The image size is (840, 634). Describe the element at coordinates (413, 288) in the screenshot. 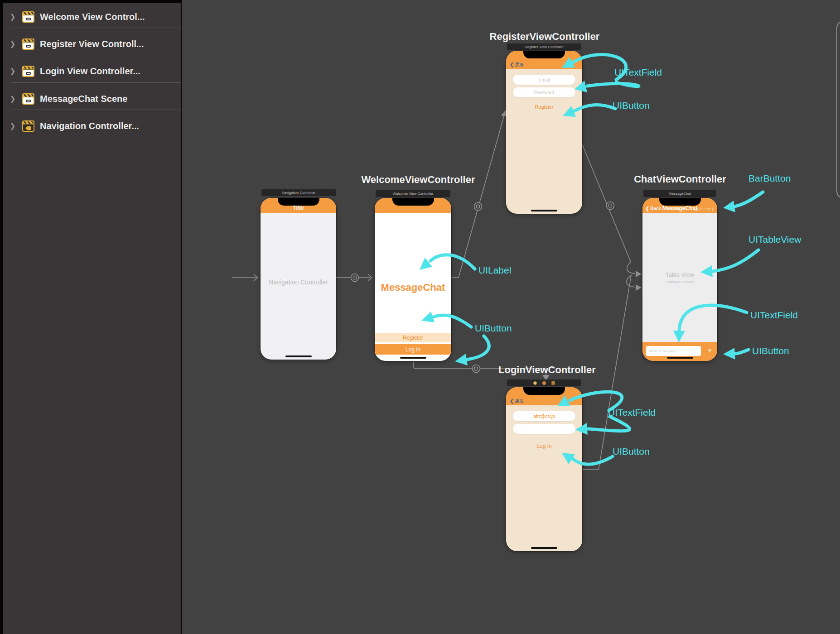

I see `app-name-label: MessageChat` at that location.